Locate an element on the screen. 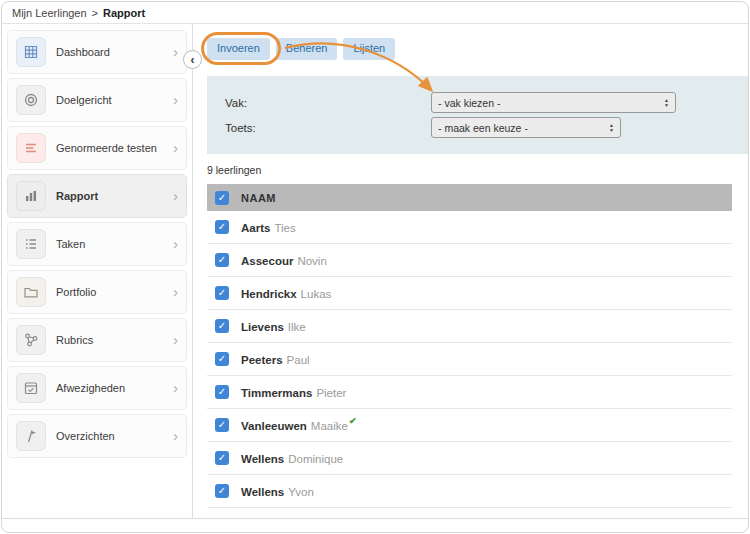  table-row: ✓ WellensYvon is located at coordinates (470, 492).